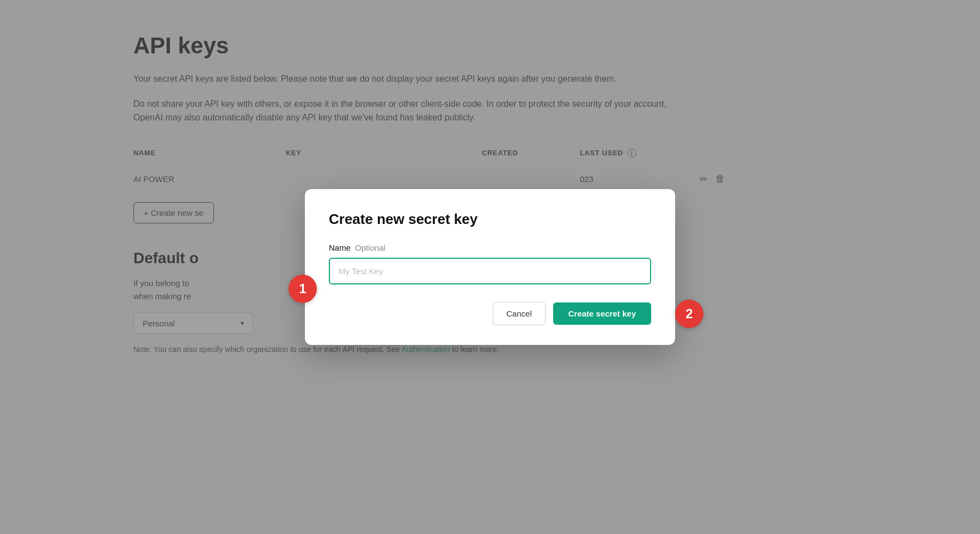 The image size is (980, 534). Describe the element at coordinates (490, 314) in the screenshot. I see `modal-actions: Cancel Create secret key` at that location.